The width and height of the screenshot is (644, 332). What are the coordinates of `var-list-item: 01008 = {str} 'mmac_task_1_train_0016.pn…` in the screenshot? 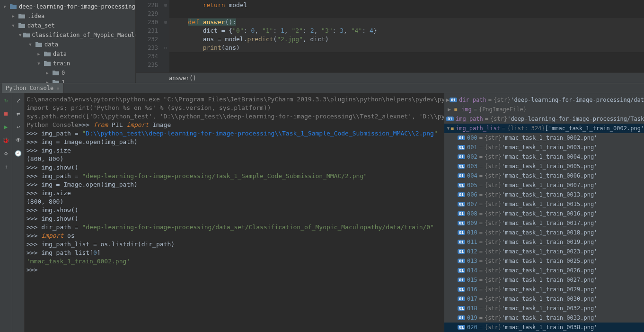 It's located at (544, 214).